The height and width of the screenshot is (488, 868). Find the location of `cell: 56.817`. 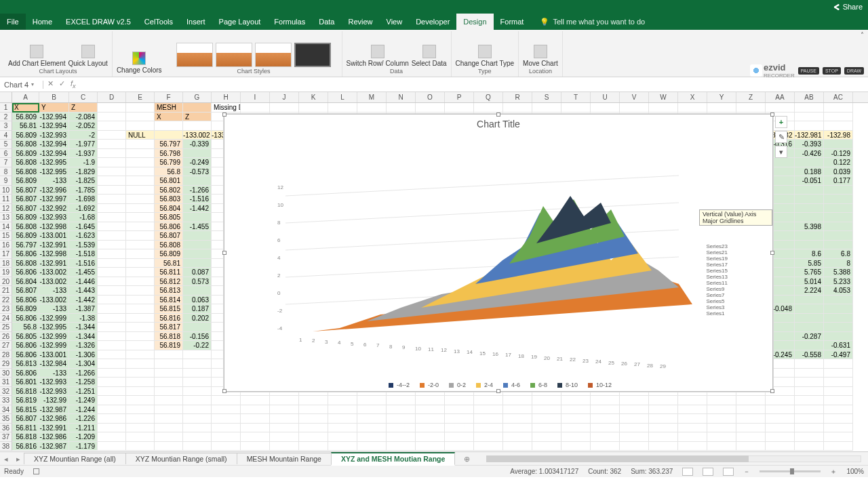

cell: 56.817 is located at coordinates (169, 327).